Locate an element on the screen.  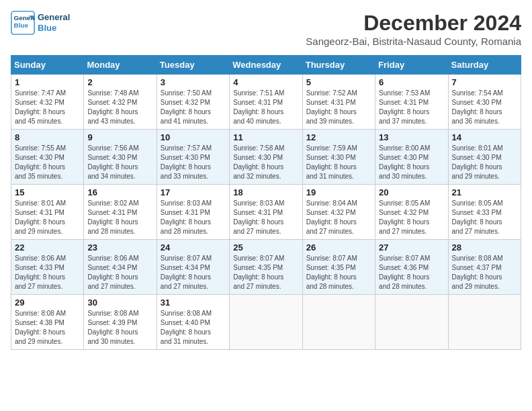
calendar-cell: 18Sunrise: 8:03 AM Sunset: 4:31 PM Dayli… is located at coordinates (266, 212).